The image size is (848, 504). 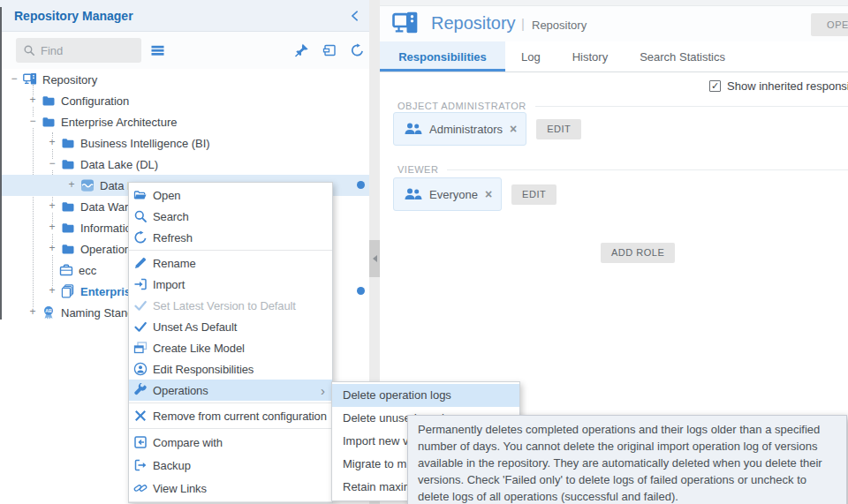 I want to click on users-icon, so click(x=413, y=129).